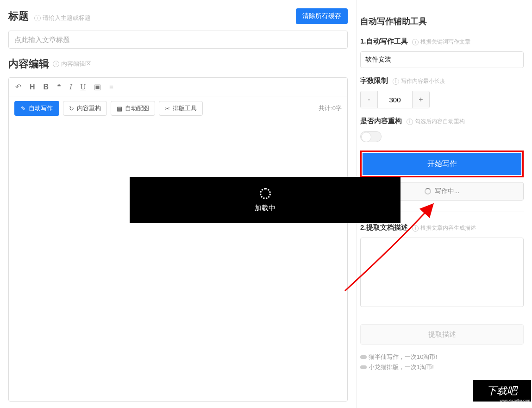 The height and width of the screenshot is (408, 532). What do you see at coordinates (19, 16) in the screenshot?
I see `title-heading: 标题` at bounding box center [19, 16].